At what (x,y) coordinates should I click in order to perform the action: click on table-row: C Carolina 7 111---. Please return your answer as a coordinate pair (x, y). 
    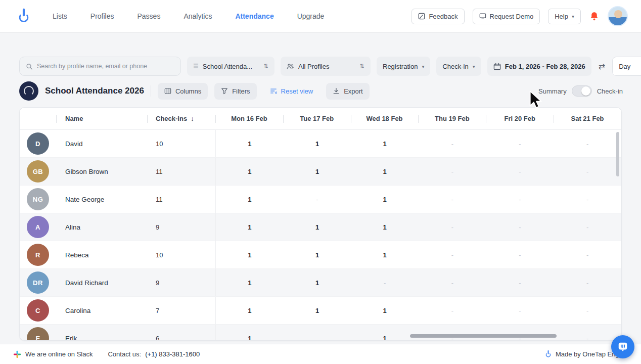
    Looking at the image, I should click on (320, 310).